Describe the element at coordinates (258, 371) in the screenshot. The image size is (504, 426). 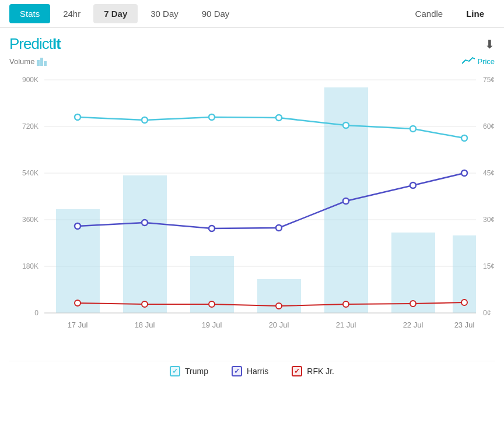
I see `legend-harris-label: Harris` at that location.